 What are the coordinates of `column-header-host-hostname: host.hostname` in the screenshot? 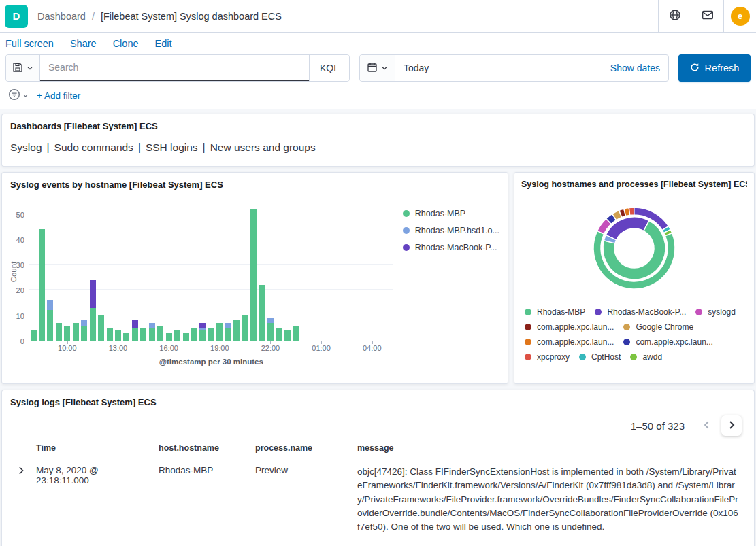 It's located at (201, 449).